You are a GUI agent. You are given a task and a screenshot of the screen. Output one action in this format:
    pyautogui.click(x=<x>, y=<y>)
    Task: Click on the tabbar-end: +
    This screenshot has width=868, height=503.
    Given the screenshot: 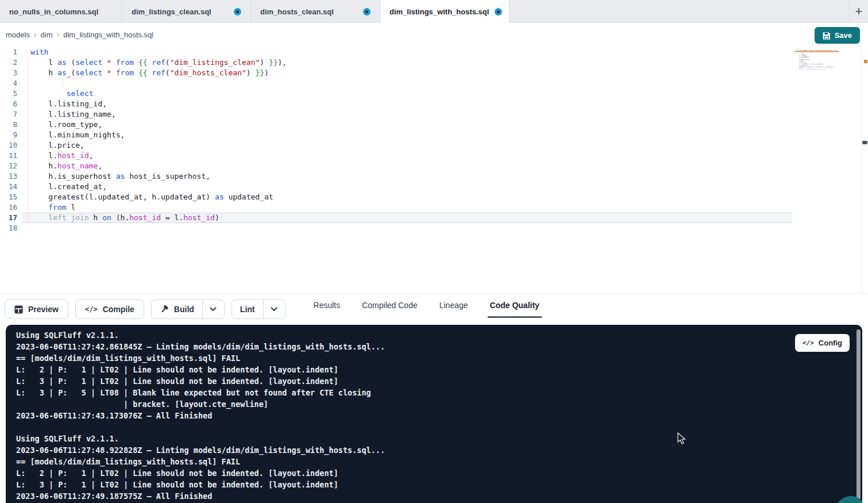 What is the action you would take?
    pyautogui.click(x=858, y=11)
    